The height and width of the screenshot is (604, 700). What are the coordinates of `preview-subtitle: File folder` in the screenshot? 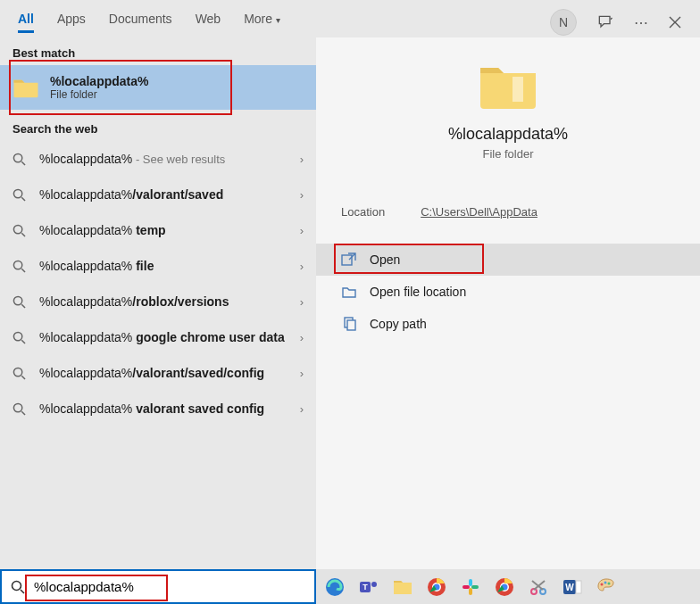 It's located at (507, 153).